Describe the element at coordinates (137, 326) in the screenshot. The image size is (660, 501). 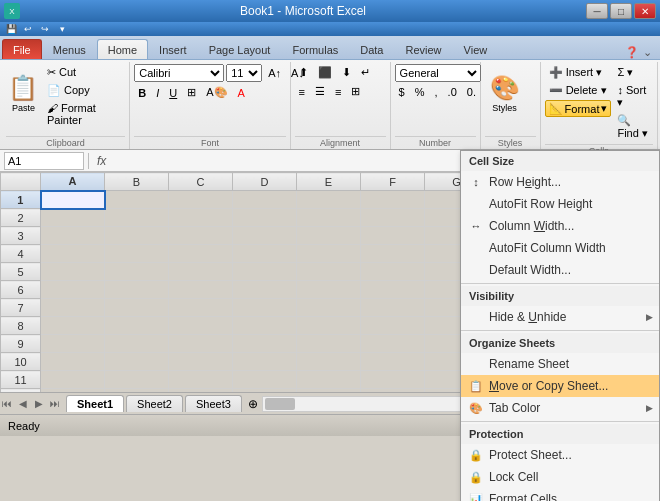
I see `cell-B8` at that location.